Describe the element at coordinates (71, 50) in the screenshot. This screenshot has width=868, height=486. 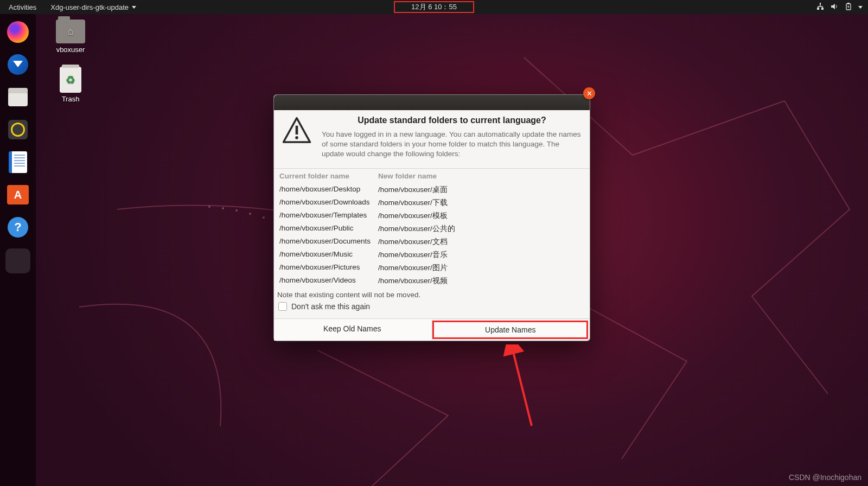
I see `desktop-icon-home-label: vboxuser` at that location.